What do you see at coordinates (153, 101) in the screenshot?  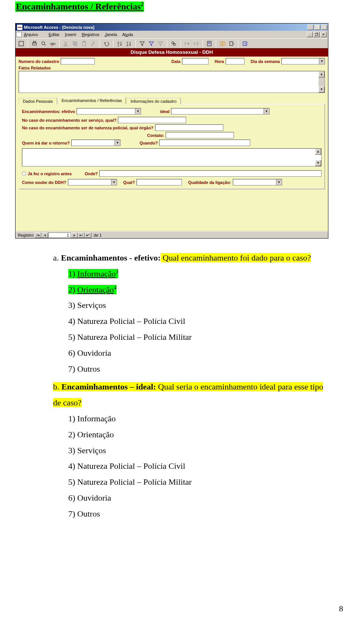 I see `tab-informacoes: Informações do cadastro` at bounding box center [153, 101].